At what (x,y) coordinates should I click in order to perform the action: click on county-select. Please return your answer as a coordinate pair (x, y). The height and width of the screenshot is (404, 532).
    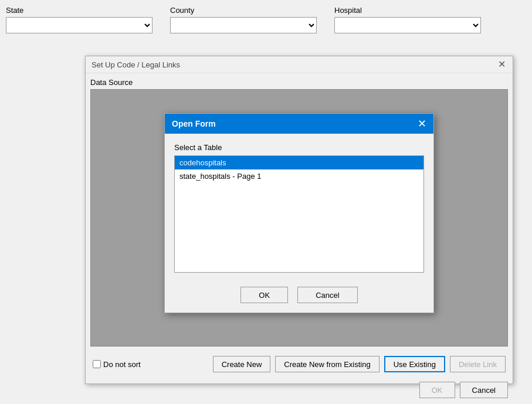
    Looking at the image, I should click on (243, 25).